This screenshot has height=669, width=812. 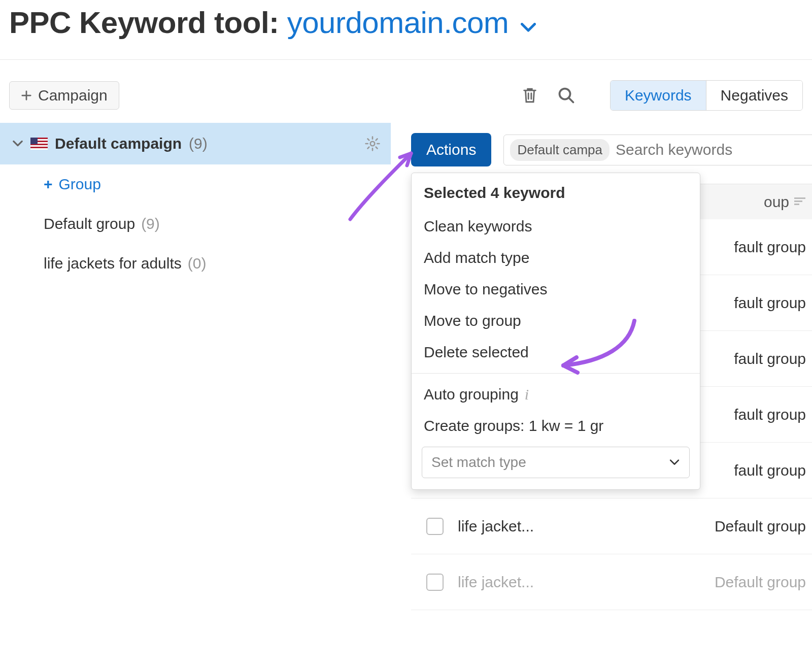 What do you see at coordinates (198, 144) in the screenshot?
I see `campaign-count: (9)` at bounding box center [198, 144].